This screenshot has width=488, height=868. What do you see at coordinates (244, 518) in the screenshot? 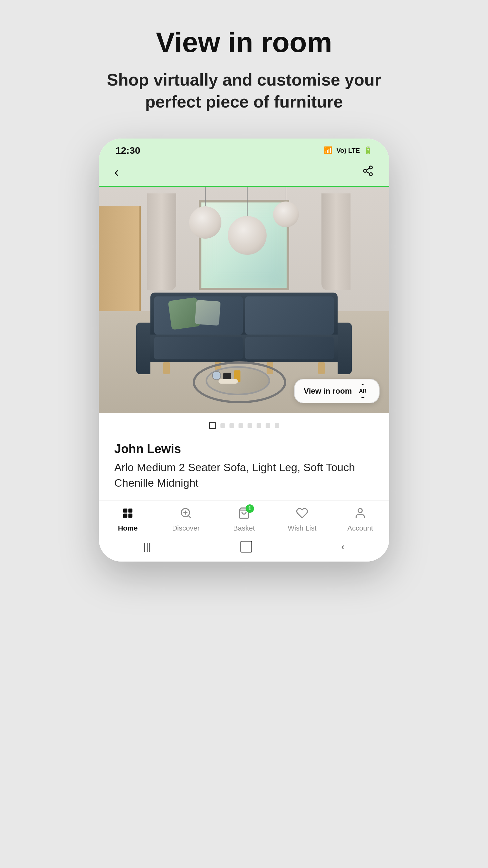
I see `tab-bar: Home Discover 1` at bounding box center [244, 518].